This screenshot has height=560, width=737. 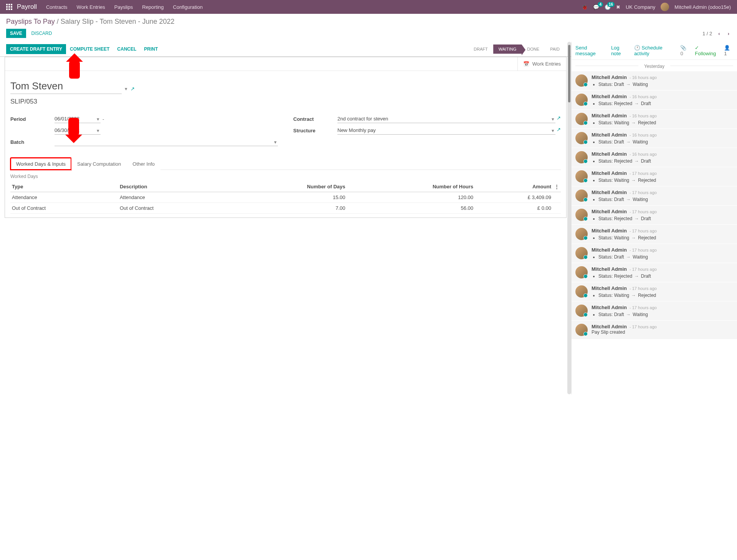 What do you see at coordinates (144, 164) in the screenshot?
I see `tab-other-info: Other Info` at bounding box center [144, 164].